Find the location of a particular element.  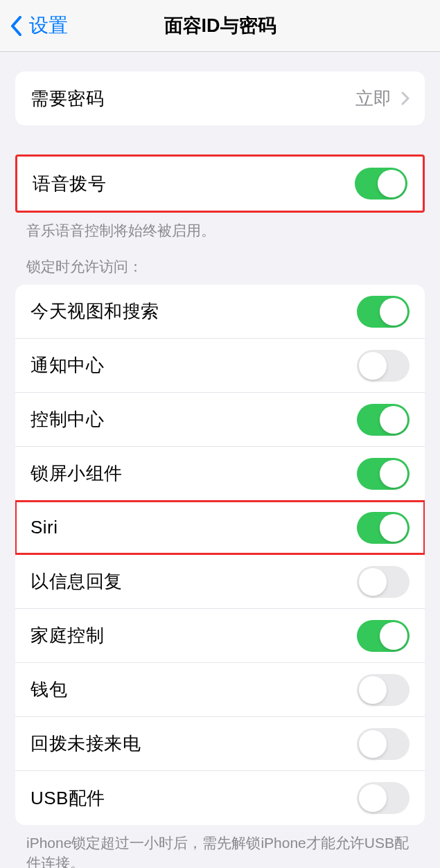

back-label: 设置 is located at coordinates (49, 26).